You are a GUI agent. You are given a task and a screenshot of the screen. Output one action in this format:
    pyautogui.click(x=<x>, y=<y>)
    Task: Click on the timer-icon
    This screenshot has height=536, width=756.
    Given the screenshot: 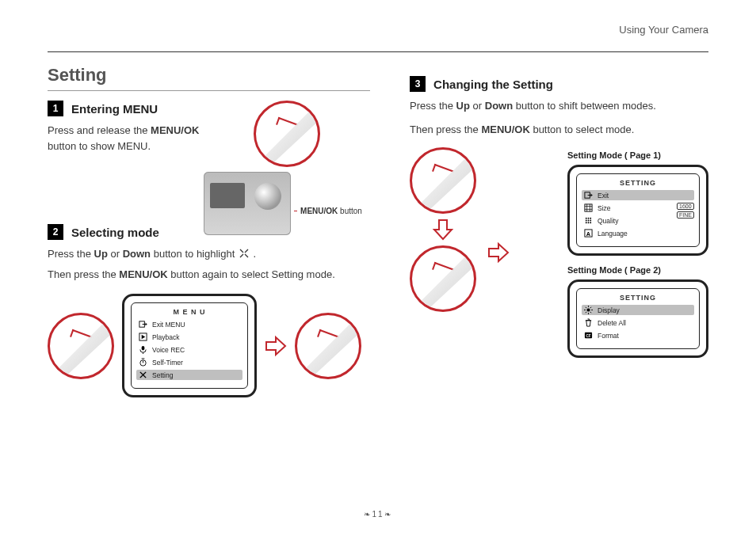 What is the action you would take?
    pyautogui.click(x=143, y=363)
    